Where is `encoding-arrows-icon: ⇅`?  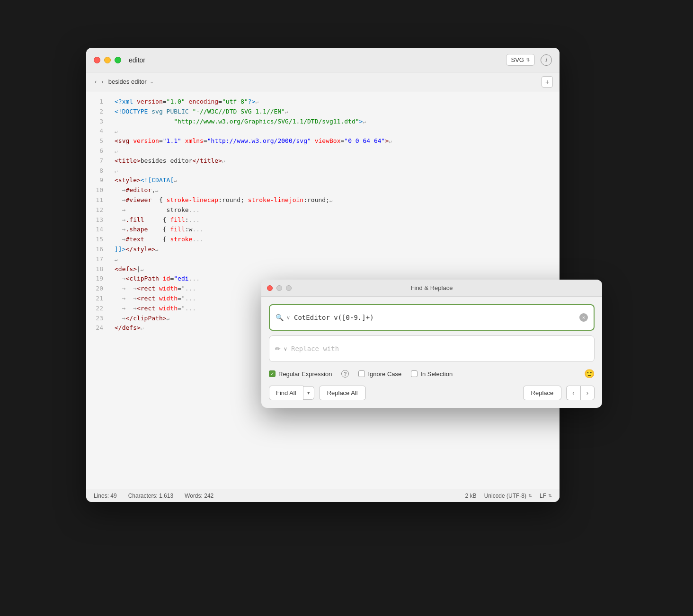 encoding-arrows-icon: ⇅ is located at coordinates (530, 496).